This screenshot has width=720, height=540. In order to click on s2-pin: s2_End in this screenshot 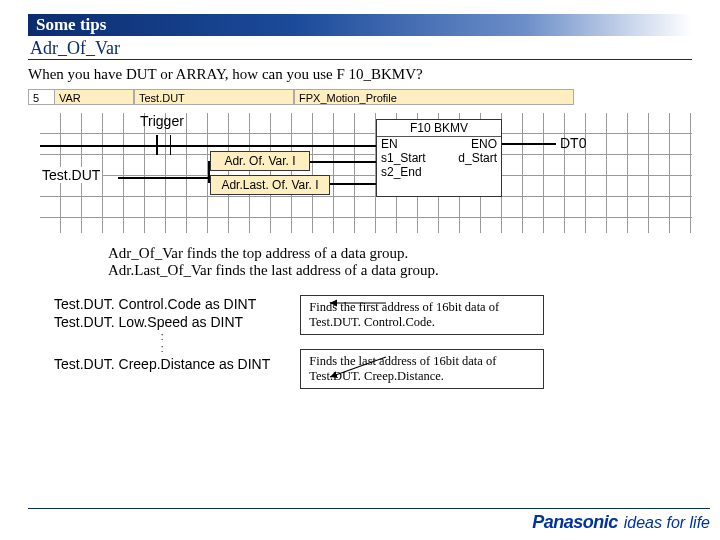, I will do `click(402, 172)`.